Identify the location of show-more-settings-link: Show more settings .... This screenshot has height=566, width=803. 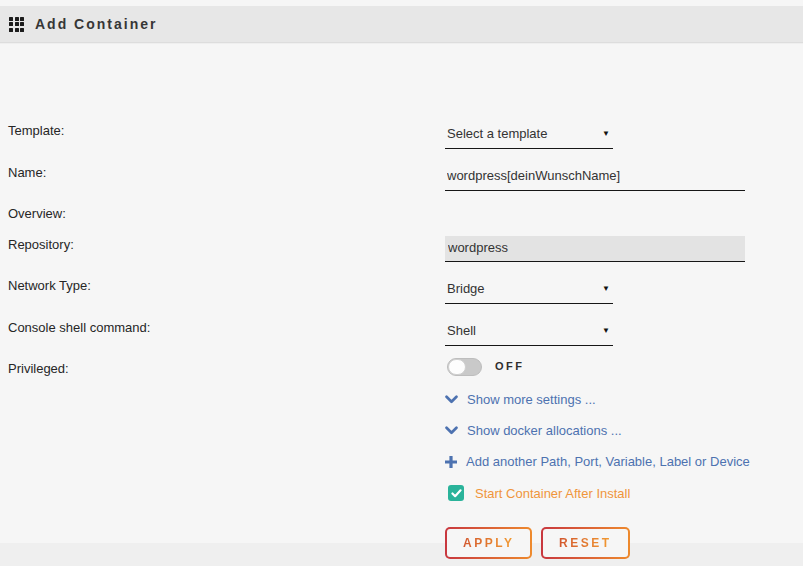
(520, 400).